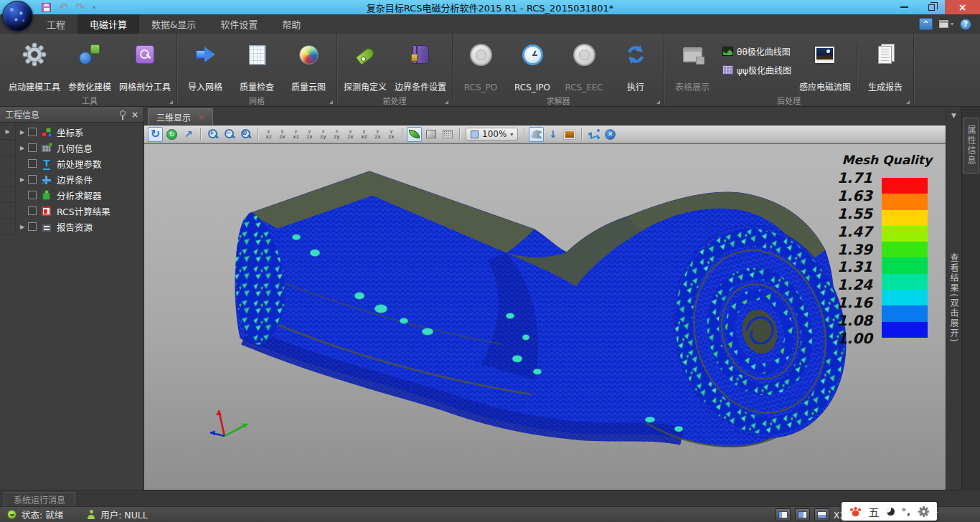 The height and width of the screenshot is (522, 980). What do you see at coordinates (636, 66) in the screenshot?
I see `execute-button: 执行` at bounding box center [636, 66].